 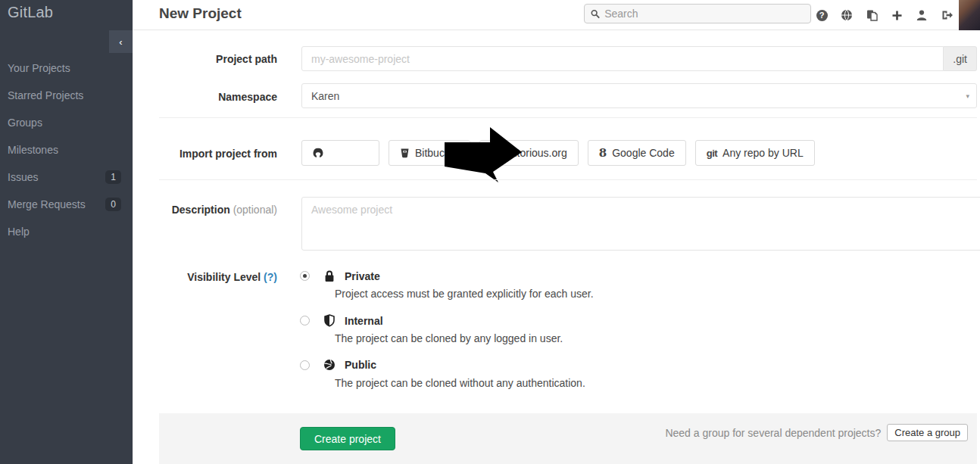 What do you see at coordinates (67, 232) in the screenshot?
I see `sidebar: GitLab ‹ Your Projects Starred Projects …` at bounding box center [67, 232].